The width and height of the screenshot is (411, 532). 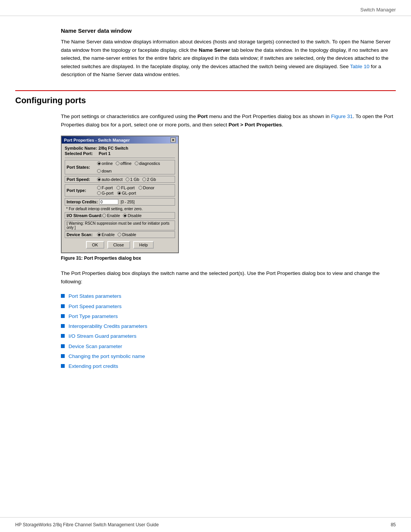 What do you see at coordinates (360, 66) in the screenshot?
I see `table10-link: Table 10` at bounding box center [360, 66].